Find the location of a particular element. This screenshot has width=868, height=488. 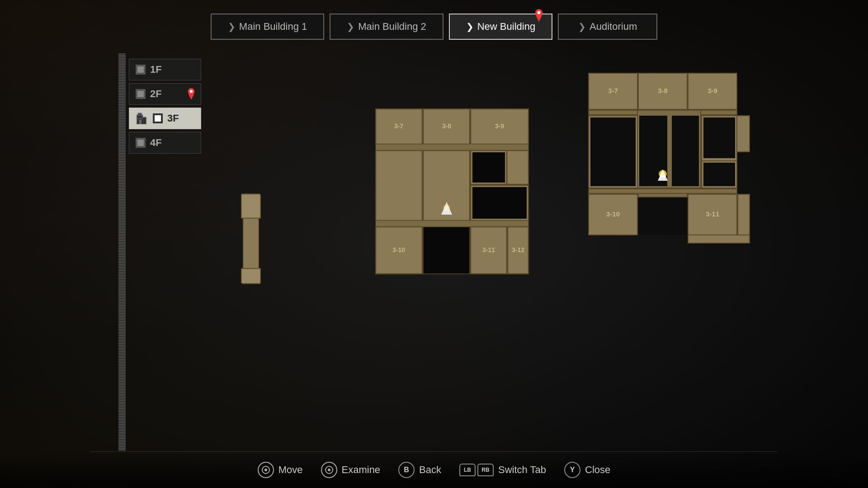

tab-new-building: ❯ New Building is located at coordinates (501, 27).